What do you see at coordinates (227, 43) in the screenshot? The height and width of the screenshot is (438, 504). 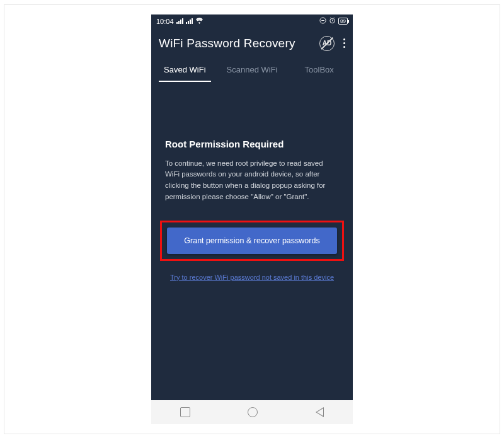 I see `app-title: WiFi Password Recovery` at bounding box center [227, 43].